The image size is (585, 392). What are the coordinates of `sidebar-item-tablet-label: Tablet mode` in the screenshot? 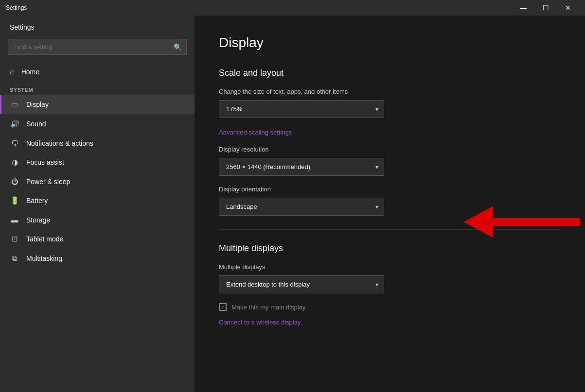 It's located at (45, 239).